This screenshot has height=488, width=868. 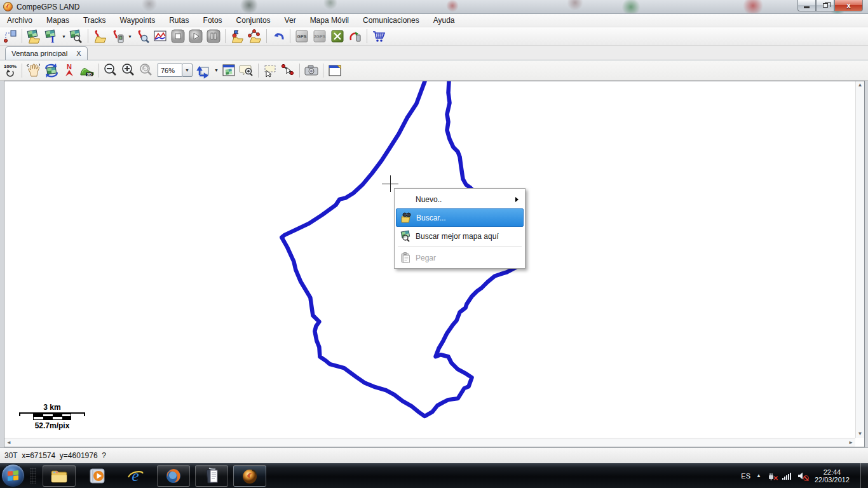 What do you see at coordinates (142, 36) in the screenshot?
I see `find-track-button` at bounding box center [142, 36].